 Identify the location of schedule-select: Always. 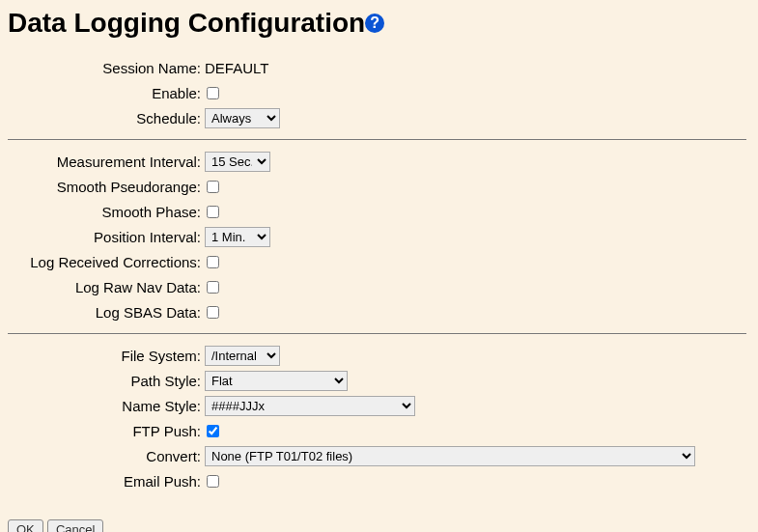
(242, 118).